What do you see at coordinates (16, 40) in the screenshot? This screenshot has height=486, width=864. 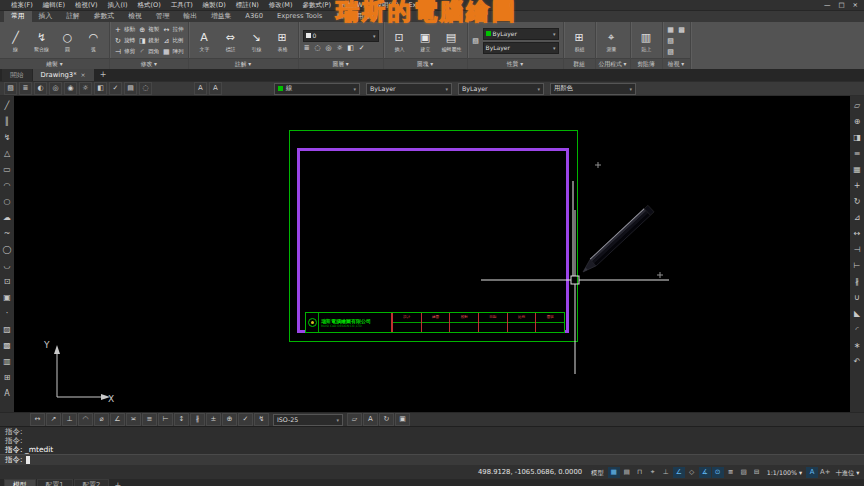 I see `line-button: ╱線` at bounding box center [16, 40].